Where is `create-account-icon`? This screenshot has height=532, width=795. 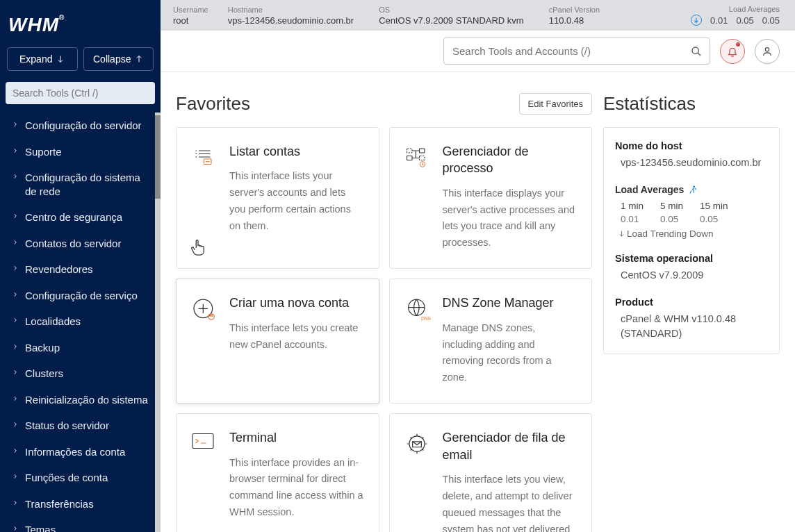
create-account-icon is located at coordinates (204, 340).